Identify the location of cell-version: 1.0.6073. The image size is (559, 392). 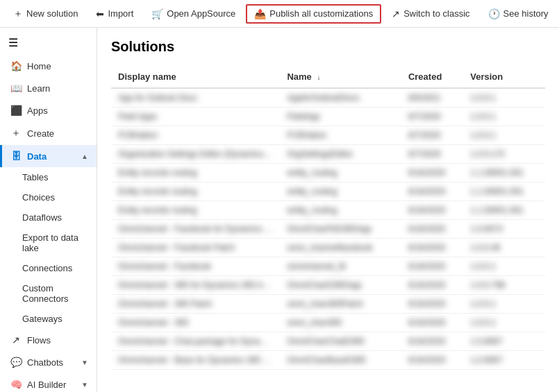
(504, 229).